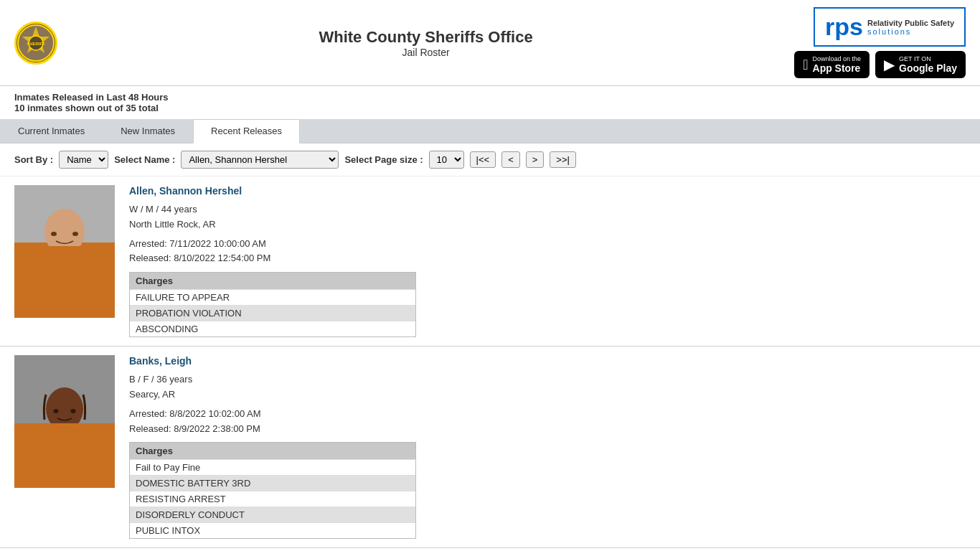 The height and width of the screenshot is (551, 980). I want to click on inmate-demographics: W / M / 44 yearsNorth Little Rock, AR, so click(547, 217).